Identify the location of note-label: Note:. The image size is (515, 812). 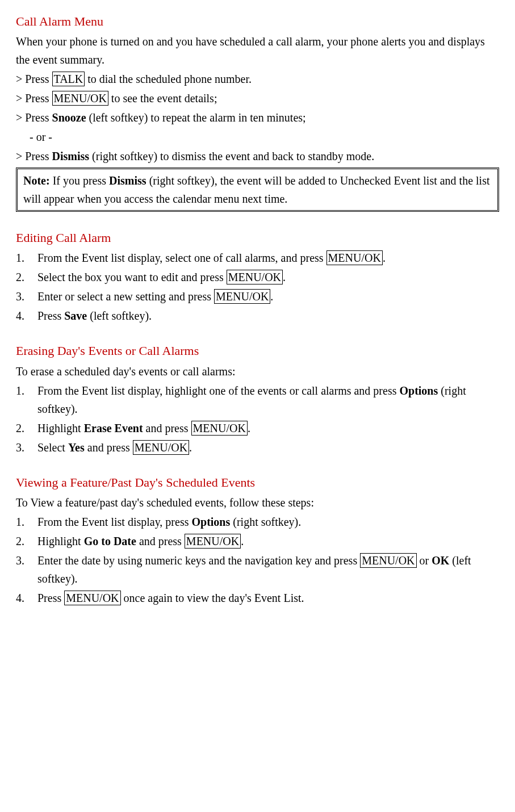
(36, 181).